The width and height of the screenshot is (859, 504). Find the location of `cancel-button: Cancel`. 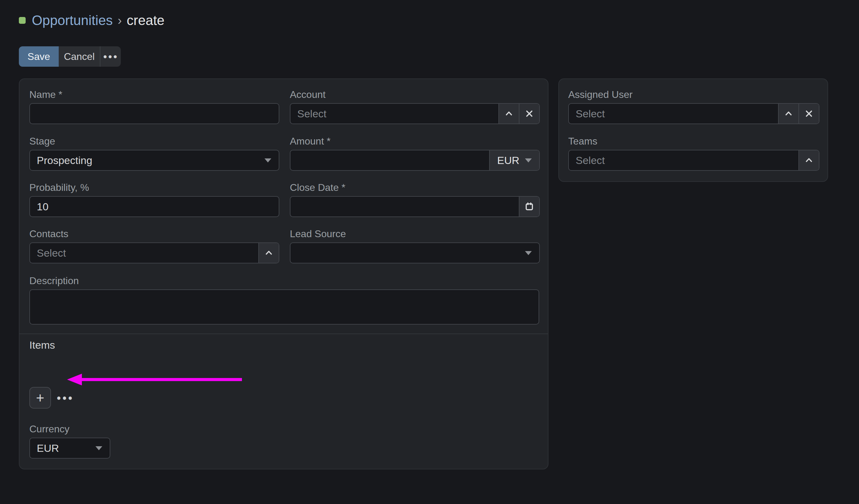

cancel-button: Cancel is located at coordinates (79, 57).